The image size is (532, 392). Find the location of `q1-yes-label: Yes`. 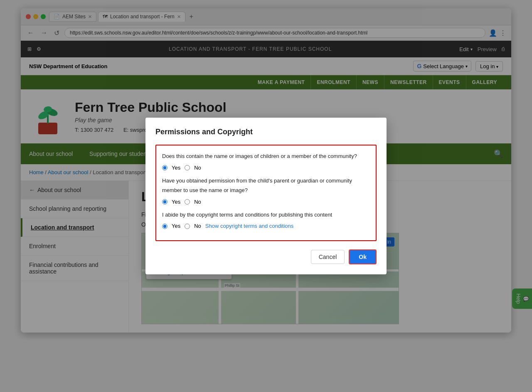

q1-yes-label: Yes is located at coordinates (176, 168).